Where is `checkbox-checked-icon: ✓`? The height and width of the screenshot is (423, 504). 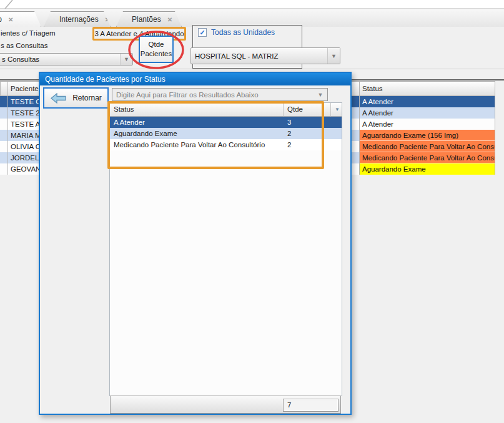
checkbox-checked-icon: ✓ is located at coordinates (202, 32).